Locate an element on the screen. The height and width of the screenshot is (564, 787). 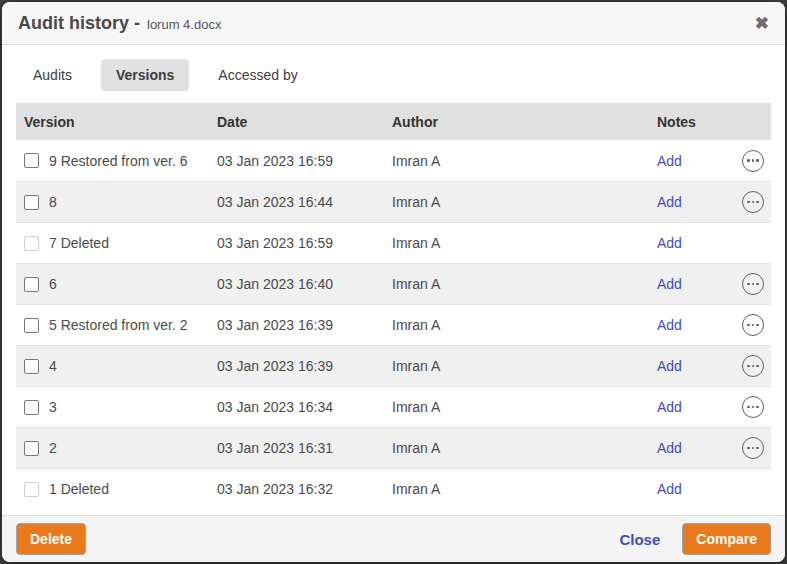
close-icon: ✖ is located at coordinates (762, 24).